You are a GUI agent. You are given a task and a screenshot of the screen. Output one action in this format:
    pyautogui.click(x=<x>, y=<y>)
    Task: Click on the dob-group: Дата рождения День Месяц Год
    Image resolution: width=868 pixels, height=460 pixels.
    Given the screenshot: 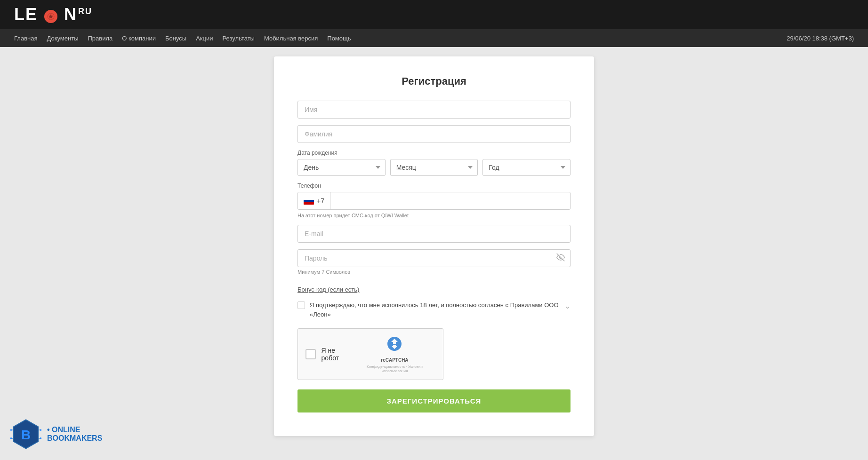 What is the action you would take?
    pyautogui.click(x=434, y=163)
    